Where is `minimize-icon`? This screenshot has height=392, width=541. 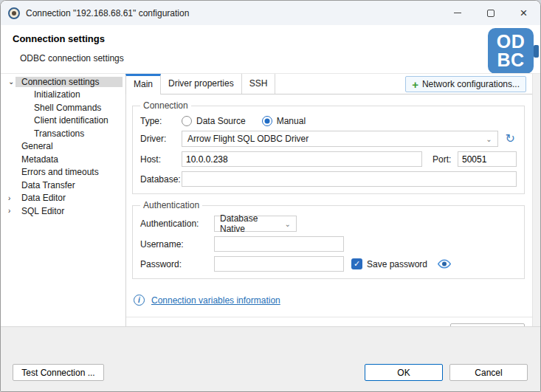 minimize-icon is located at coordinates (458, 13).